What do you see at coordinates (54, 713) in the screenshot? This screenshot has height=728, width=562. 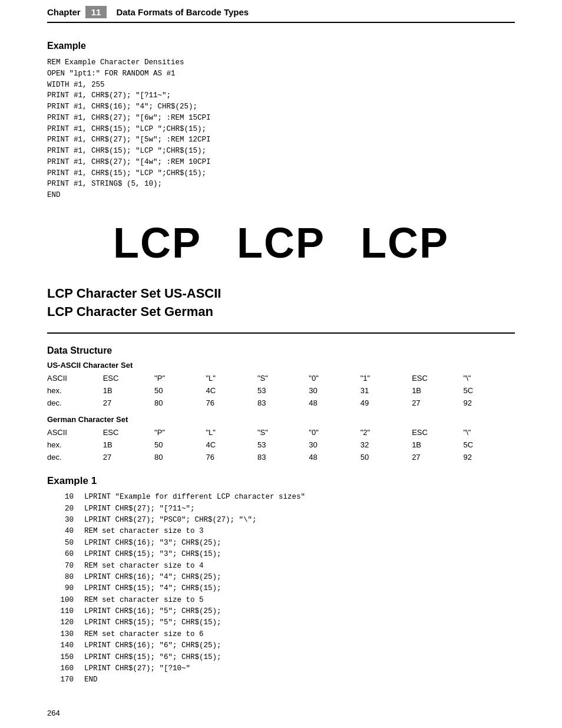 I see `page-number: 264` at bounding box center [54, 713].